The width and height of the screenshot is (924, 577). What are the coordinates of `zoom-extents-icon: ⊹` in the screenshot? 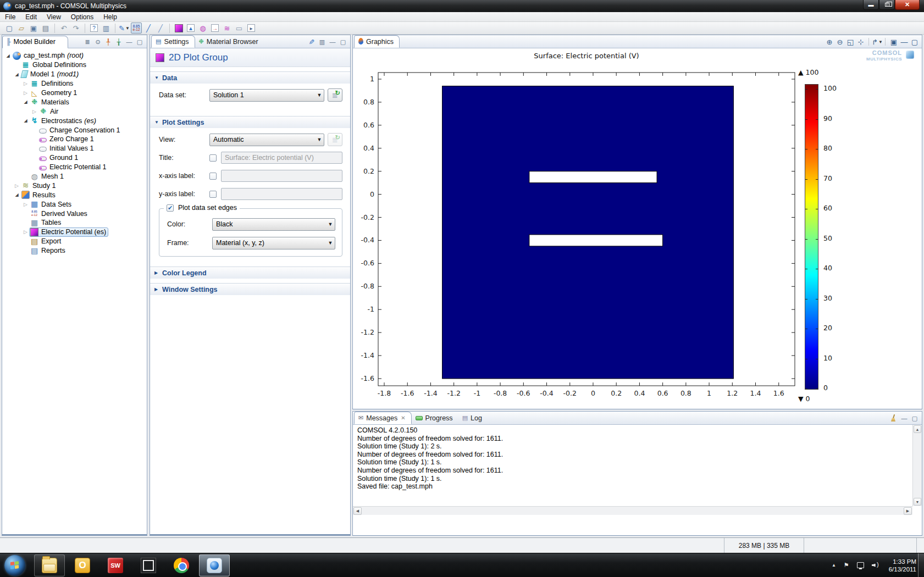 It's located at (861, 42).